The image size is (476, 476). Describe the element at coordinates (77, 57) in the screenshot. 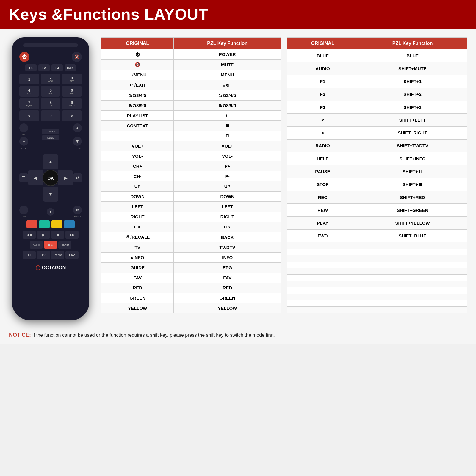

I see `mute-button: 🔇` at that location.